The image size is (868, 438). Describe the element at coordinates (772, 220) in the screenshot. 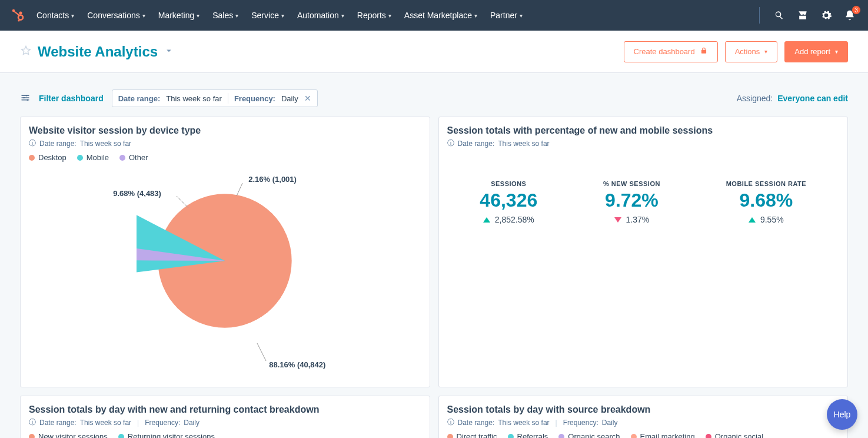

I see `kpi-delta: 9.55%` at that location.